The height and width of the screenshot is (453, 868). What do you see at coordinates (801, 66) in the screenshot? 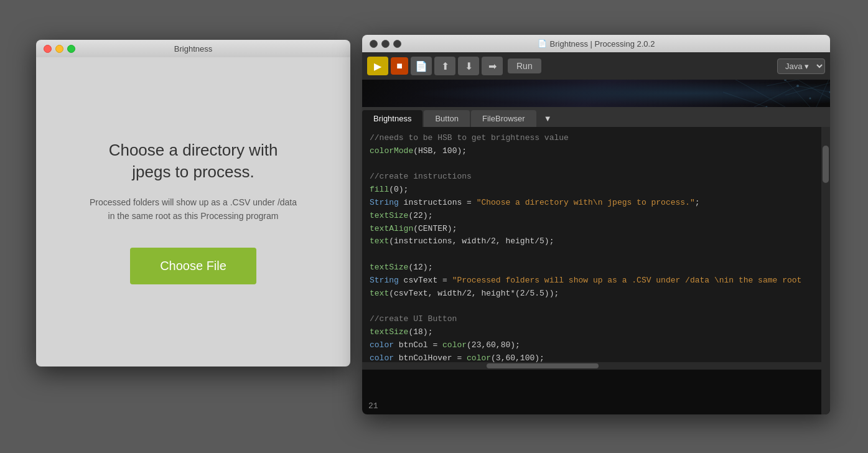
I see `java-dropdown: Java ▾` at bounding box center [801, 66].